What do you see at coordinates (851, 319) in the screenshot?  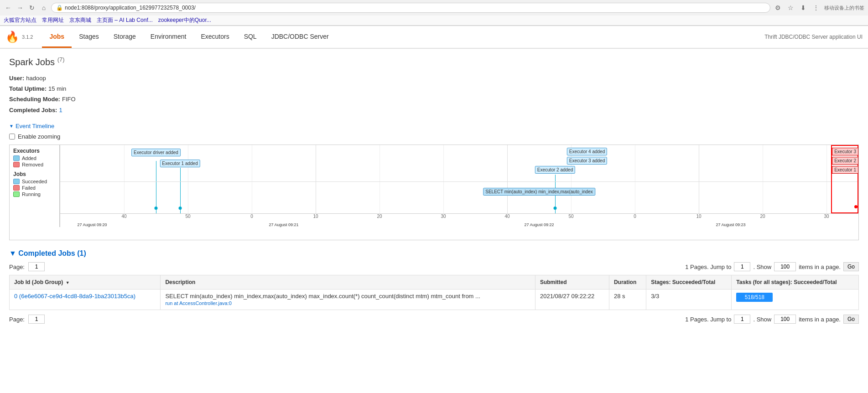 I see `go-button-bottom: Go` at bounding box center [851, 319].